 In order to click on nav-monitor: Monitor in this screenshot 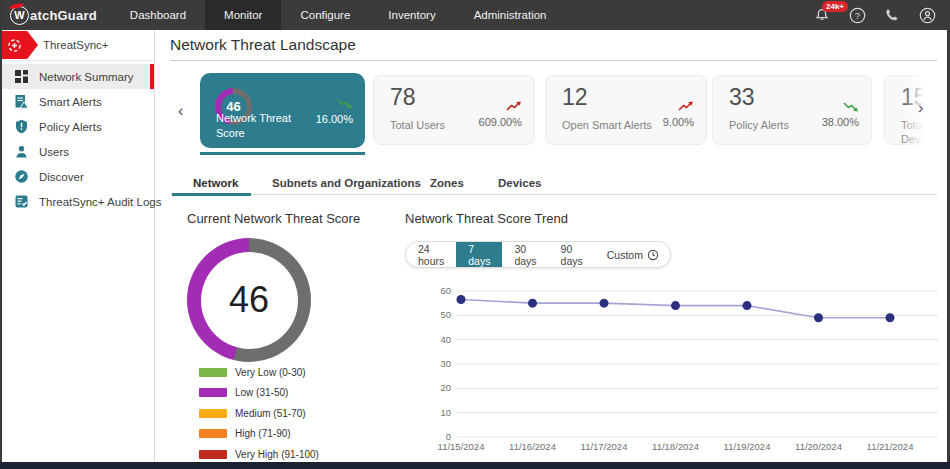, I will do `click(243, 15)`.